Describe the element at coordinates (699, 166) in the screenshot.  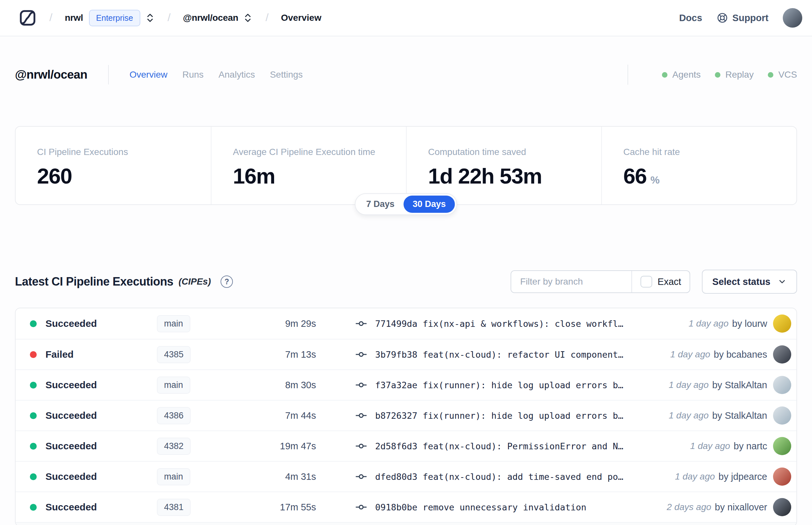
I see `stat-card-cache-hit-rate: Cache hit rate 66 %` at that location.